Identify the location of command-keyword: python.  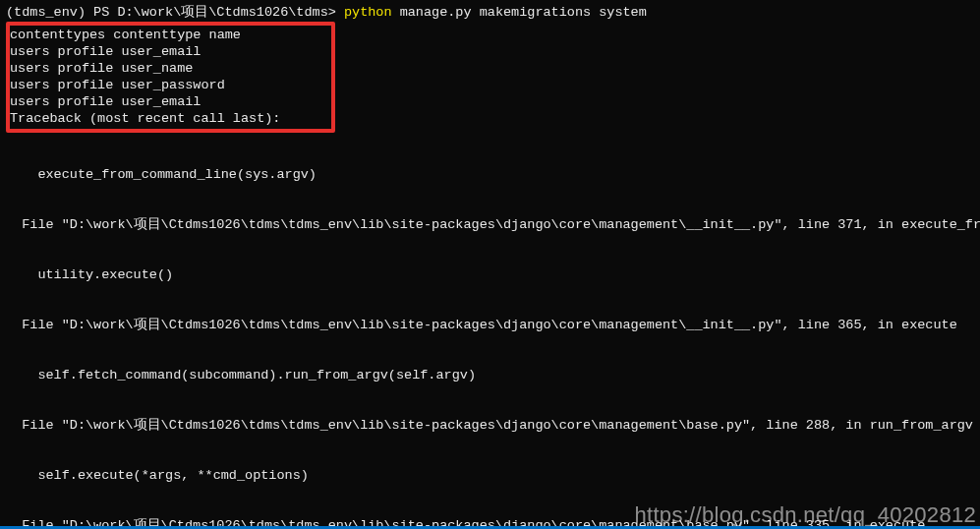
(368, 12).